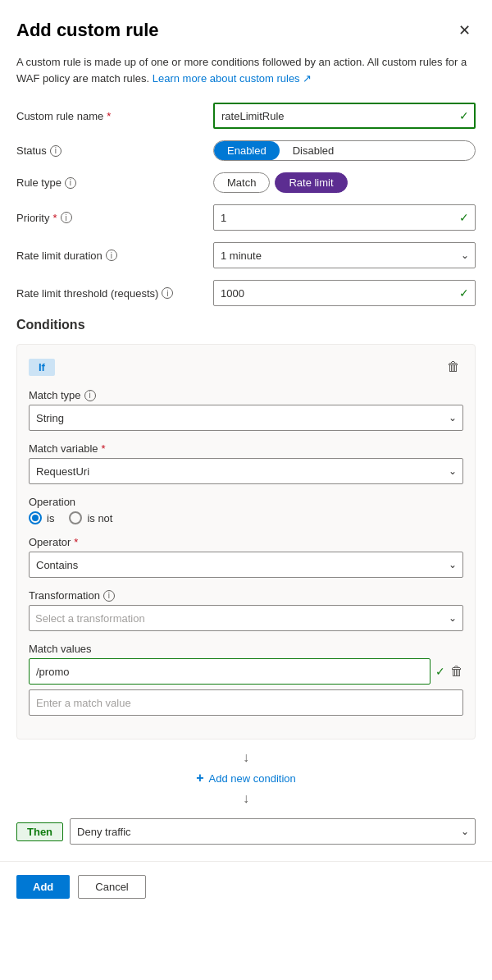 This screenshot has width=492, height=980. What do you see at coordinates (75, 518) in the screenshot?
I see `operation-is-not-radio` at bounding box center [75, 518].